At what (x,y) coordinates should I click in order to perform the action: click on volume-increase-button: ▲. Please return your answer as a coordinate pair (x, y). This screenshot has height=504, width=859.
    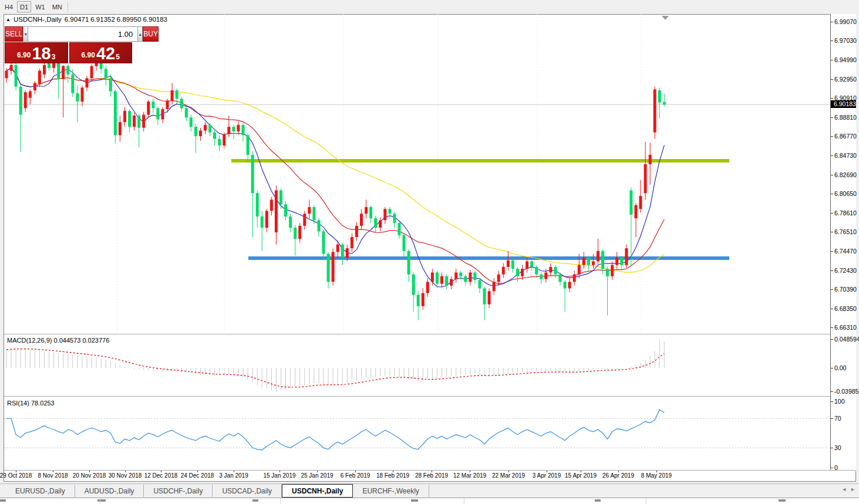
    Looking at the image, I should click on (140, 34).